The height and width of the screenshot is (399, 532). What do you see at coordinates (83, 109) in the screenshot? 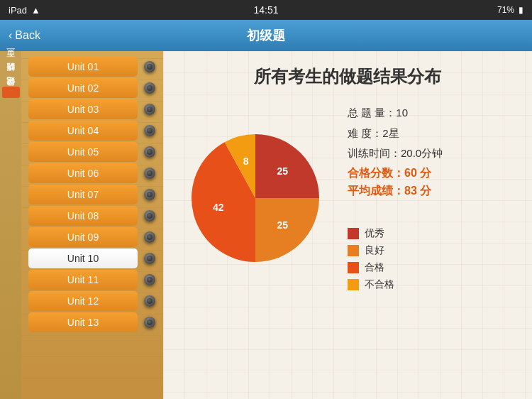
I see `unit-button-unit03: Unit 03` at bounding box center [83, 109].